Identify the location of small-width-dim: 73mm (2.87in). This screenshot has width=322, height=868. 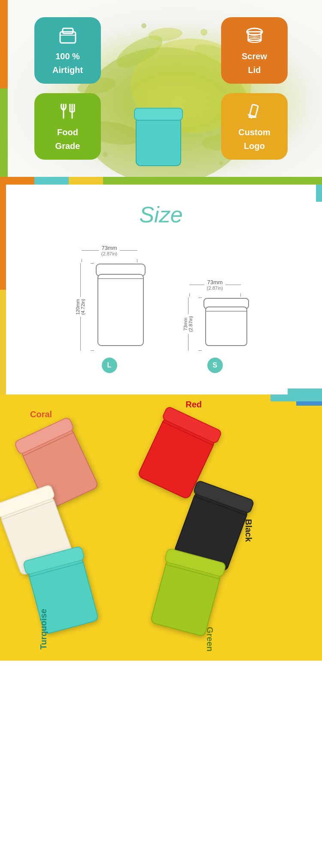
(215, 285).